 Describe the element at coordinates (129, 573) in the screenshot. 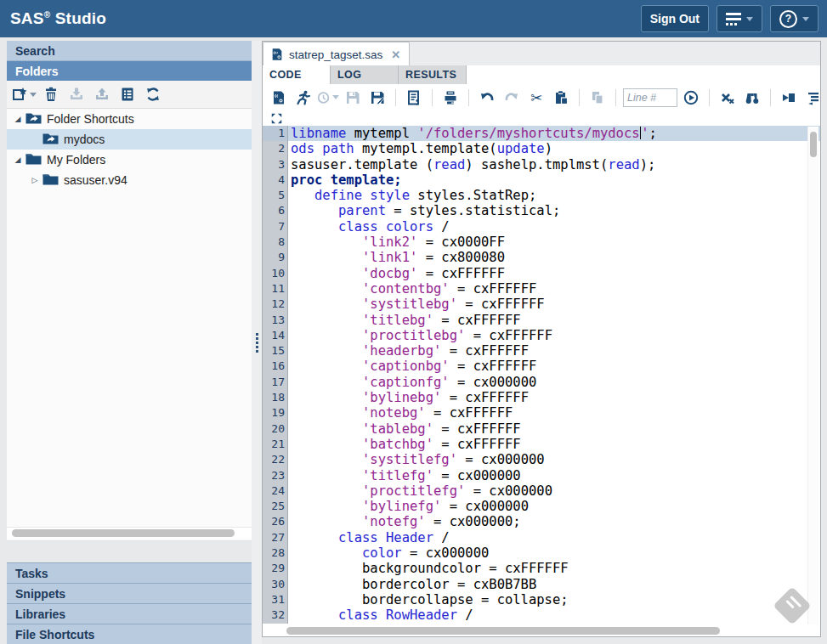

I see `sidebar-section-tasks: Tasks` at that location.